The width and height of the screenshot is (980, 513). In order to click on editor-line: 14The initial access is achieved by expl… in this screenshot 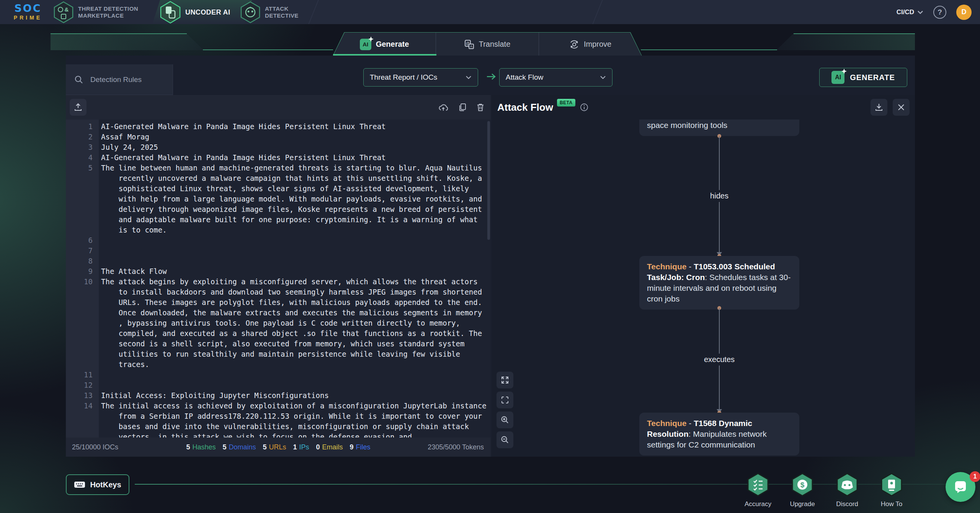, I will do `click(278, 419)`.